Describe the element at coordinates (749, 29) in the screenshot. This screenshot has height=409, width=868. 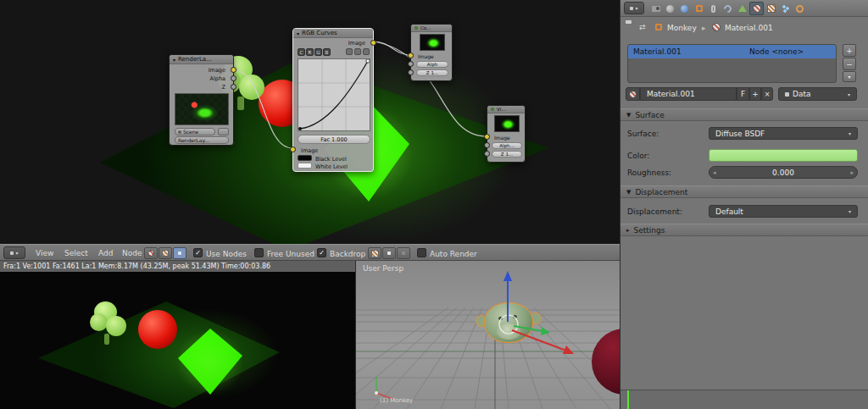
I see `breadcrumb-material: Material.001` at that location.